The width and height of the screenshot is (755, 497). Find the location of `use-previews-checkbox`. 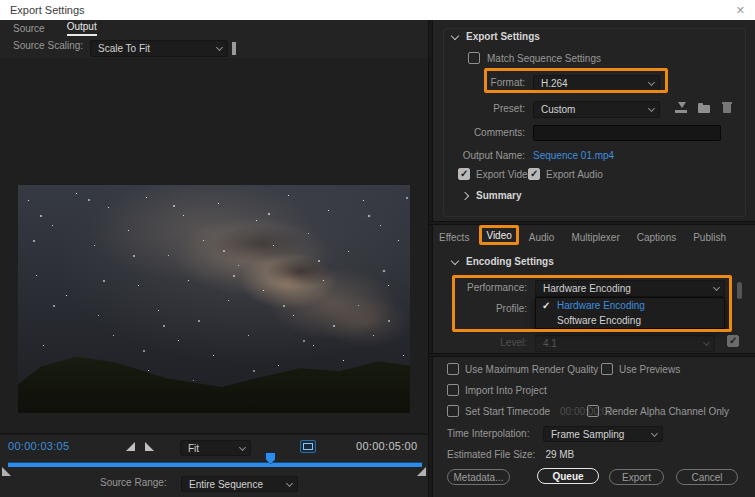

use-previews-checkbox is located at coordinates (607, 369).